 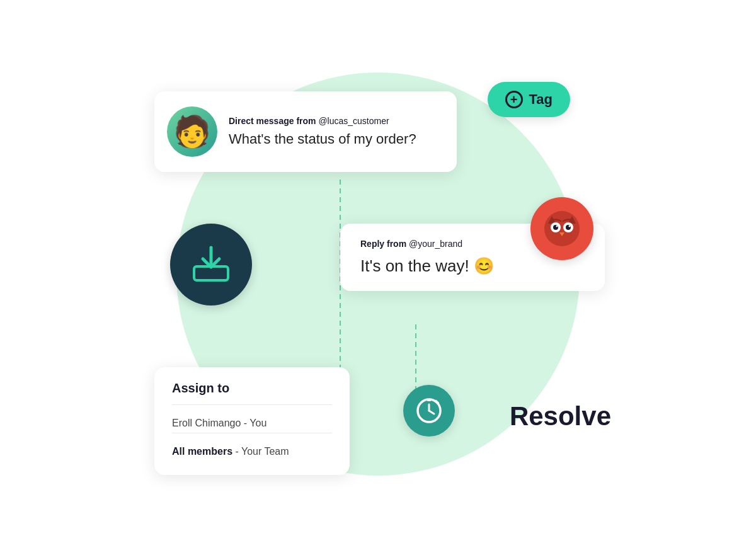 What do you see at coordinates (252, 452) in the screenshot?
I see `assign-item-2: All members - Your Team` at bounding box center [252, 452].